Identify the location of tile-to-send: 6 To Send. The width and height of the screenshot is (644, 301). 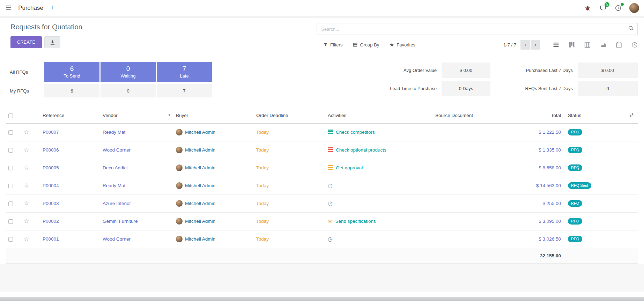
(72, 72).